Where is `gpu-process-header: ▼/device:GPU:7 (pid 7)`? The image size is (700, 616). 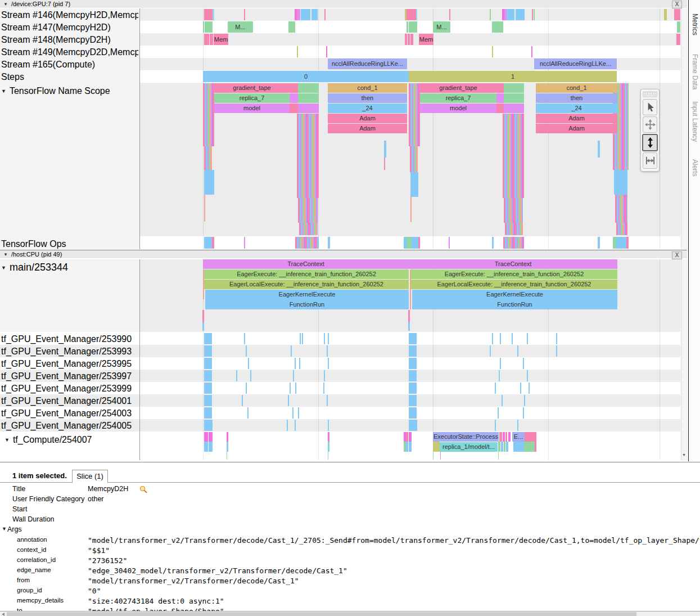 gpu-process-header: ▼/device:GPU:7 (pid 7) is located at coordinates (344, 4).